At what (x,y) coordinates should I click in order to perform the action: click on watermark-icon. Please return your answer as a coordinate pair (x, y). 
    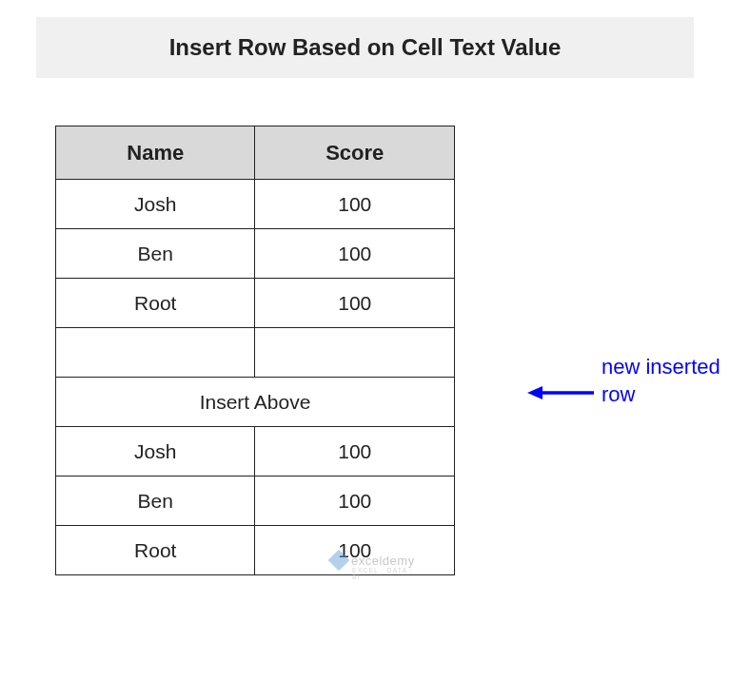
    Looking at the image, I should click on (339, 561).